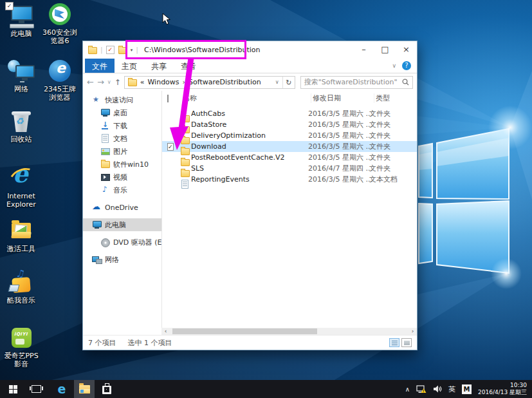 This screenshot has height=398, width=532. Describe the element at coordinates (120, 126) in the screenshot. I see `navpane-item-label: 下载` at that location.